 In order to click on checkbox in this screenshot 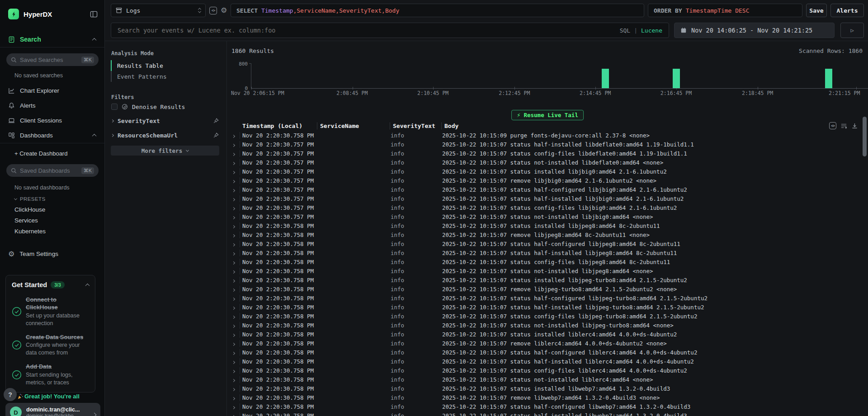, I will do `click(114, 107)`.